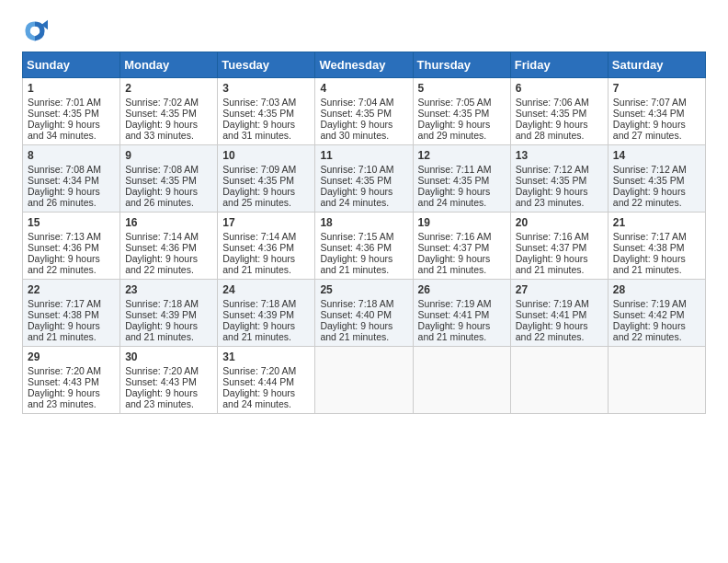 This screenshot has width=728, height=563. What do you see at coordinates (656, 112) in the screenshot?
I see `calendar-cell: 7Sunrise: 7:07 AMSunset: 4:34 PMDaylight…` at bounding box center [656, 112].